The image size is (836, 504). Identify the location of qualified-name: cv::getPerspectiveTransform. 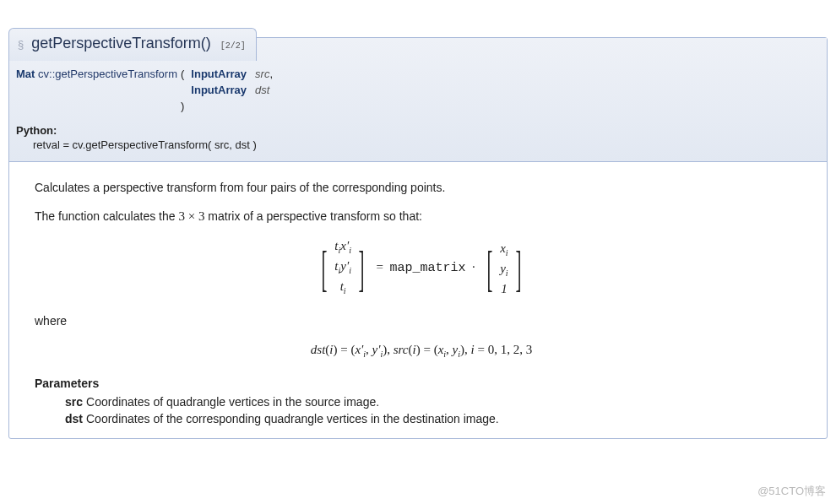
(108, 74).